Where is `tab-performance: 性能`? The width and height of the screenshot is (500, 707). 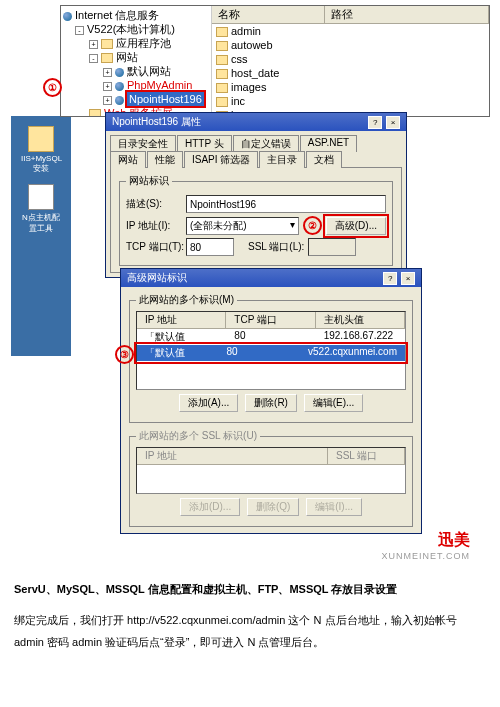
tab-performance: 性能 is located at coordinates (165, 160).